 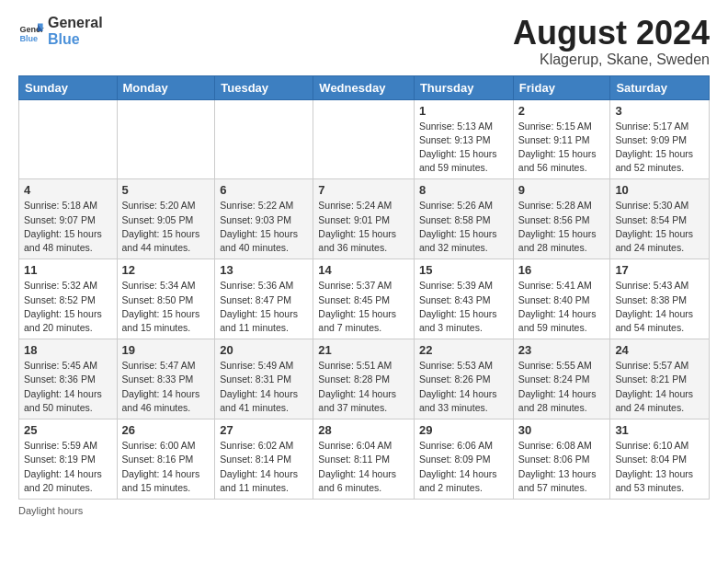 I want to click on day-number: 18, so click(x=68, y=350).